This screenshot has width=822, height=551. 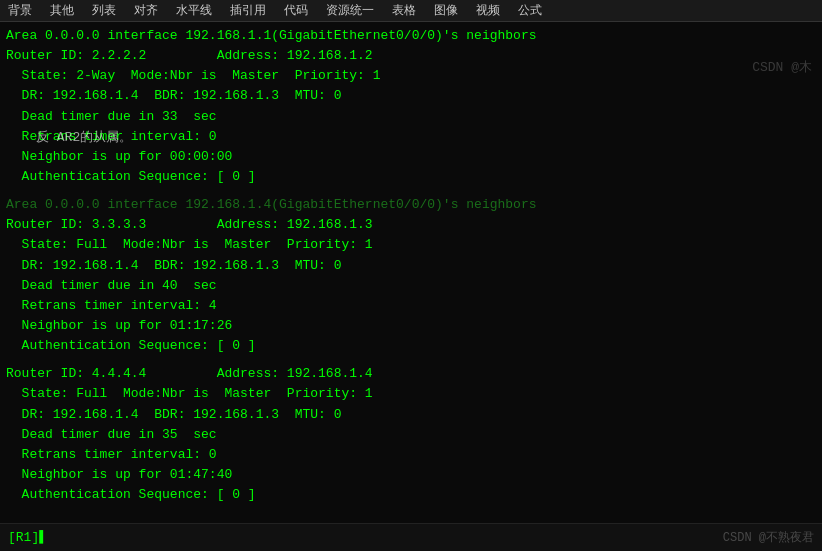 I want to click on router2-dr: DR: 192.168.1.4 BDR: 192.168.1.3 MTU: 0, so click(x=411, y=266).